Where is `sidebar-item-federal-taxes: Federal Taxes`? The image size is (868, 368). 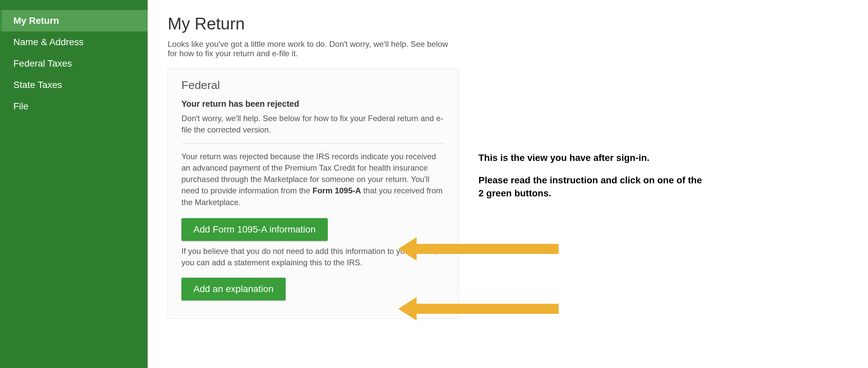 sidebar-item-federal-taxes: Federal Taxes is located at coordinates (74, 63).